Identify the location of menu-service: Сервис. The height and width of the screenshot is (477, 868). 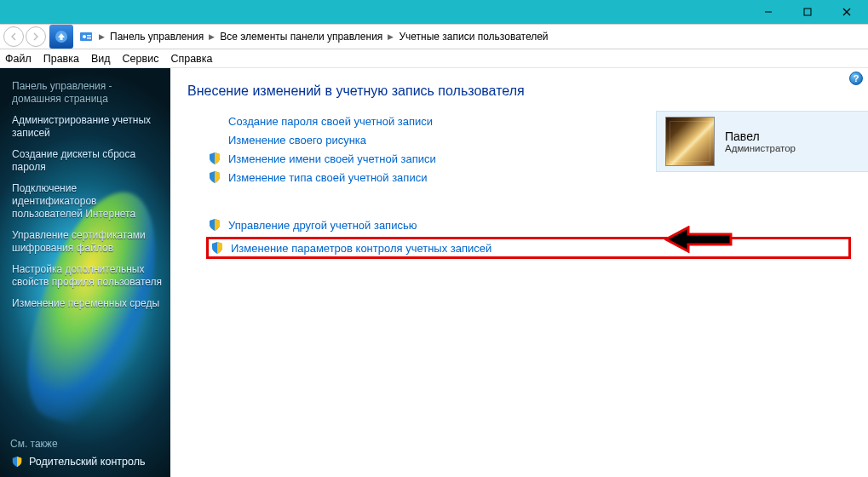
(141, 59).